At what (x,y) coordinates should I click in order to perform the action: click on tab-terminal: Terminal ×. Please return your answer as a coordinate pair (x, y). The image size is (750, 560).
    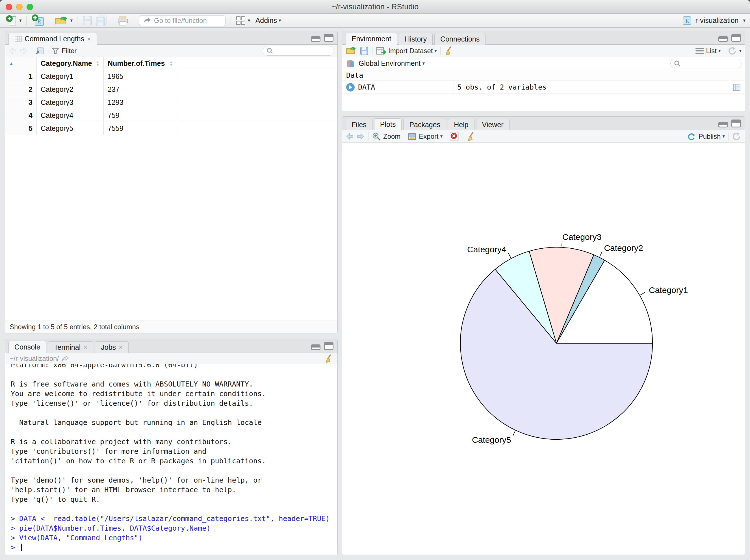
    Looking at the image, I should click on (71, 347).